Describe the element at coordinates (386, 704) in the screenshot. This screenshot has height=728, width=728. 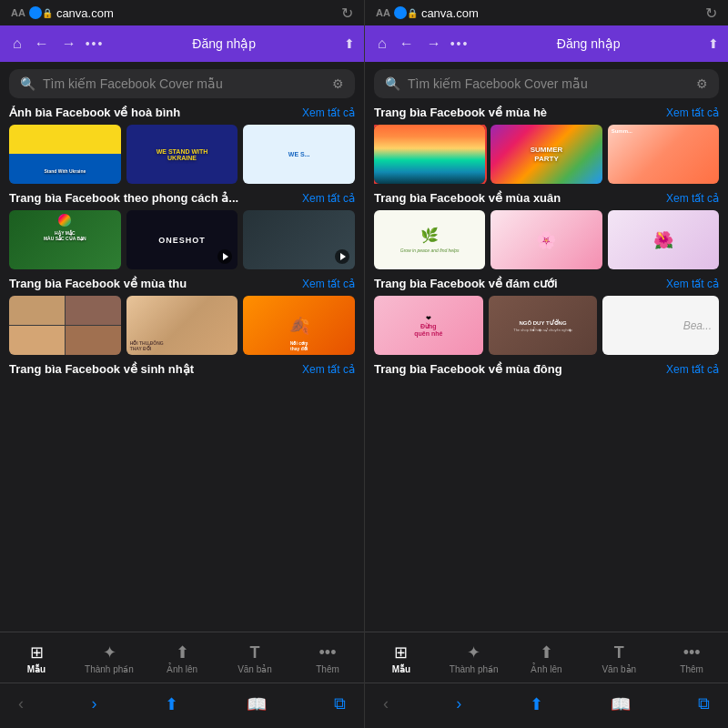
I see `browser-back-icon-right: ‹` at that location.